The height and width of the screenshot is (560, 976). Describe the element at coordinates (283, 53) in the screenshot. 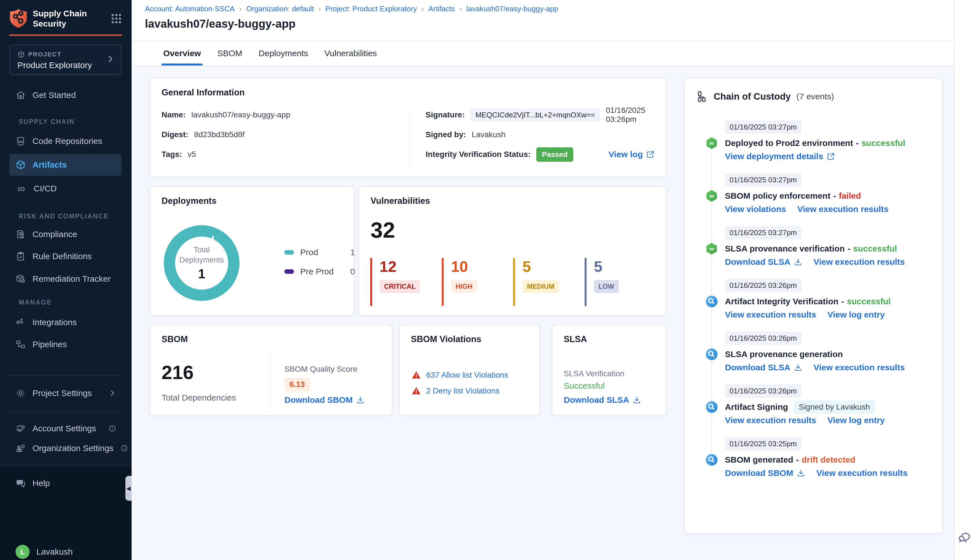

I see `tab-deployments: Deployments` at that location.